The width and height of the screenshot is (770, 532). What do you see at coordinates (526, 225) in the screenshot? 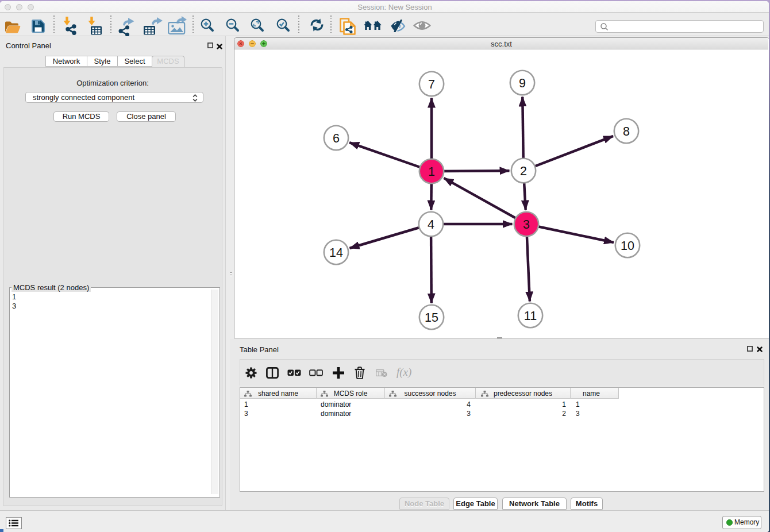
I see `svg-text: 3` at bounding box center [526, 225].